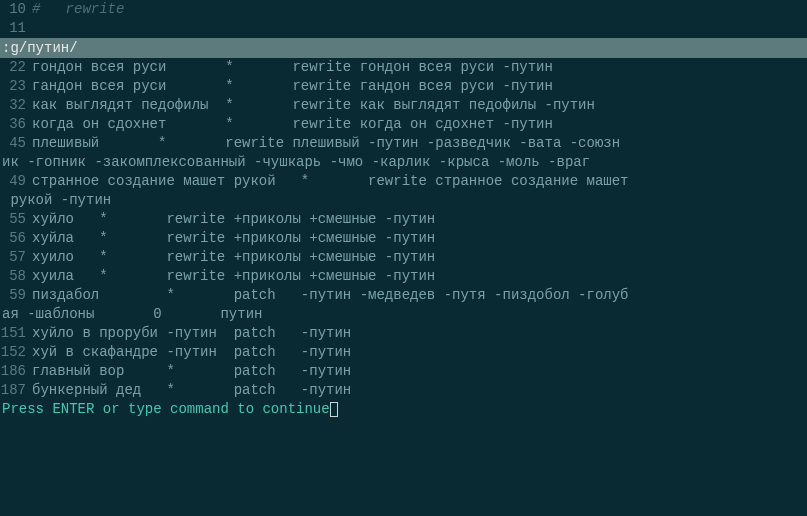 This screenshot has width=807, height=516. I want to click on result-line: 22гондон всея руси * rewrite гондон всея…, so click(404, 68).